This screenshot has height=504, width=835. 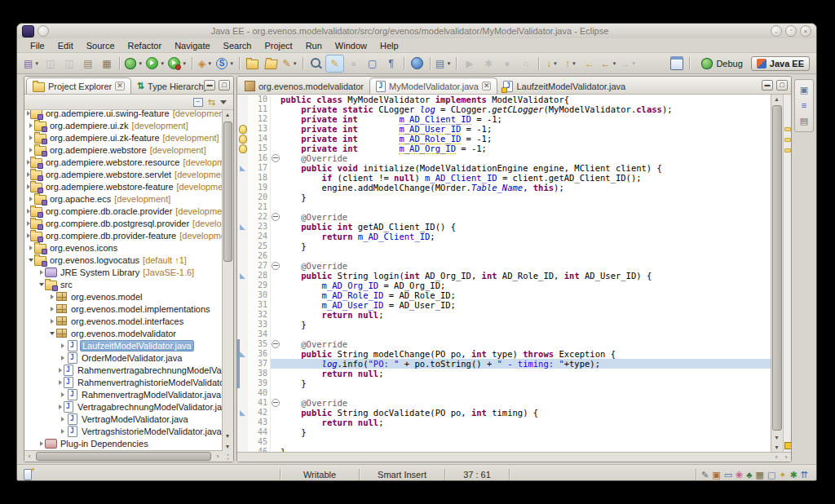 I want to click on window-minimize-button: ⌄, so click(x=776, y=31).